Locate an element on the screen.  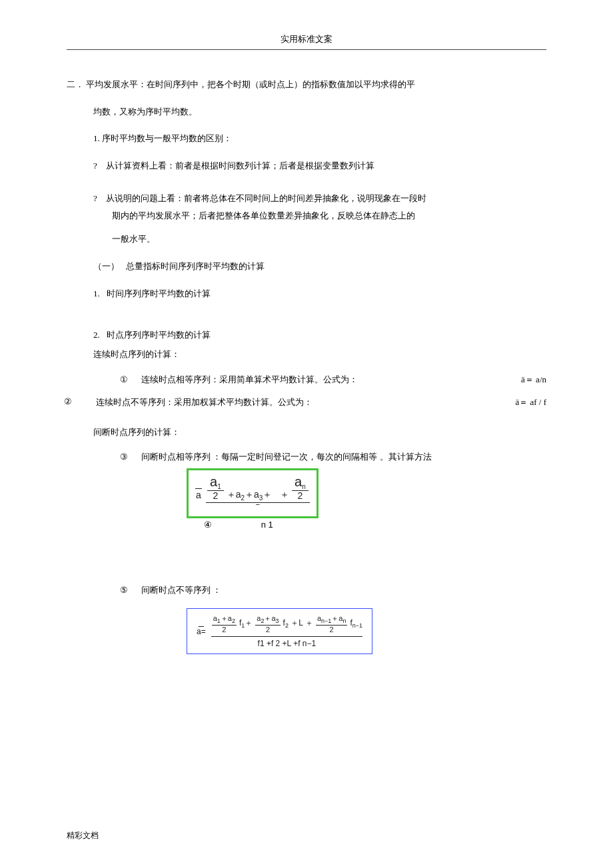
para-3-sub: 间断时点序列的计算： is located at coordinates (306, 433).